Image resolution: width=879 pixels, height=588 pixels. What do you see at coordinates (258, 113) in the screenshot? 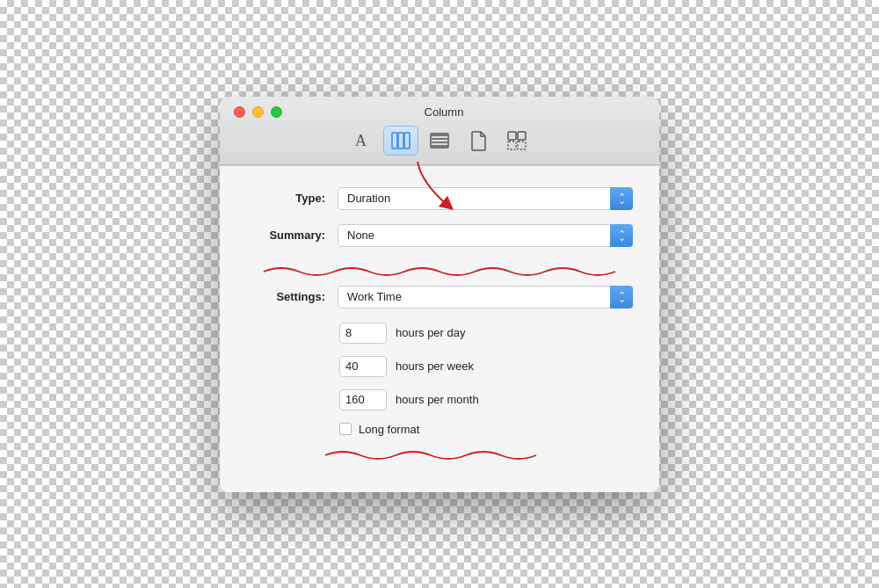
I see `traffic-lights` at bounding box center [258, 113].